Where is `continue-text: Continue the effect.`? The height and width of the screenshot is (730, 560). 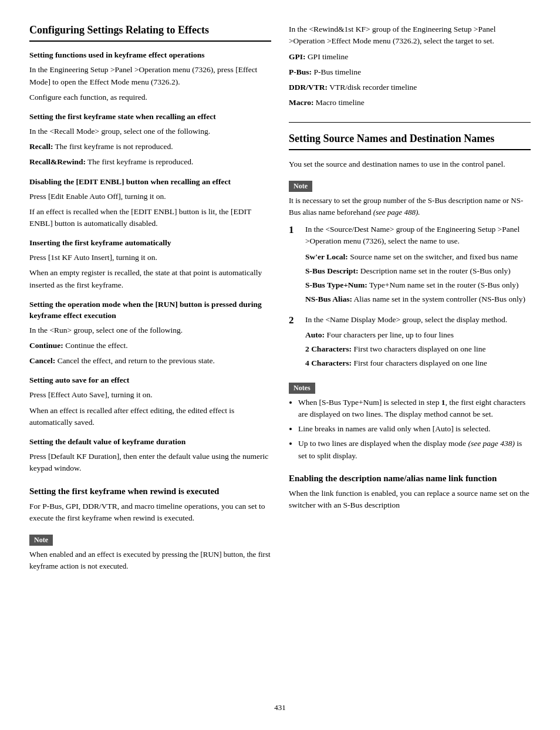 continue-text: Continue the effect. is located at coordinates (96, 345).